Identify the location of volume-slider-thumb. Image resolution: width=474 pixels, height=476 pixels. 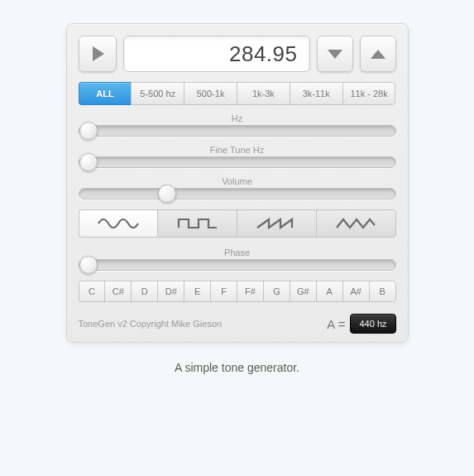
(167, 194).